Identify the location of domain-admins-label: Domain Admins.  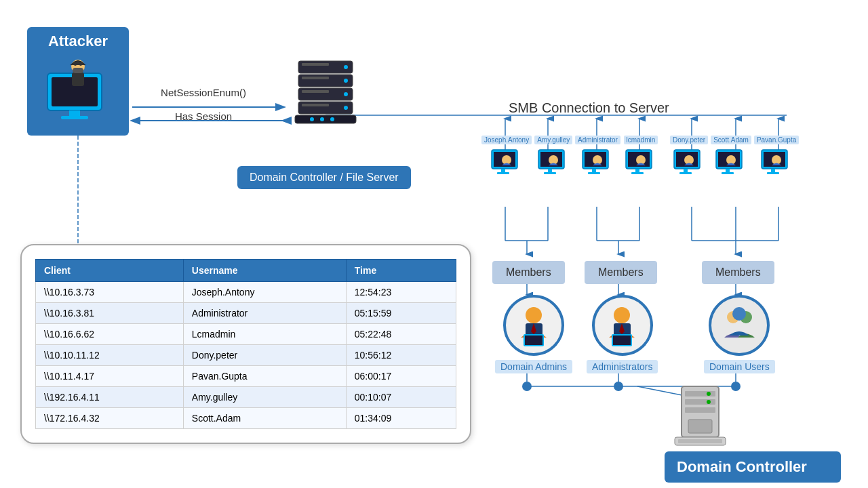
(534, 367).